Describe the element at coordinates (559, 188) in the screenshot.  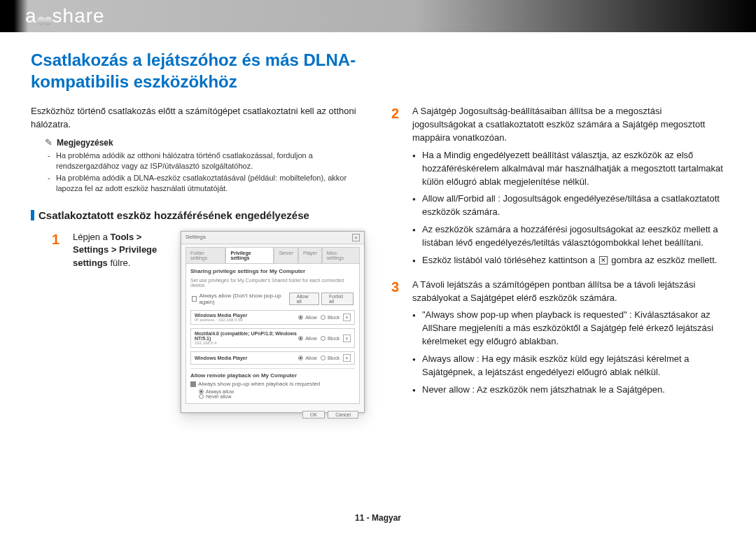
I see `step-2: 2 A Sajátgép Jogosultság-beállításaiban …` at that location.